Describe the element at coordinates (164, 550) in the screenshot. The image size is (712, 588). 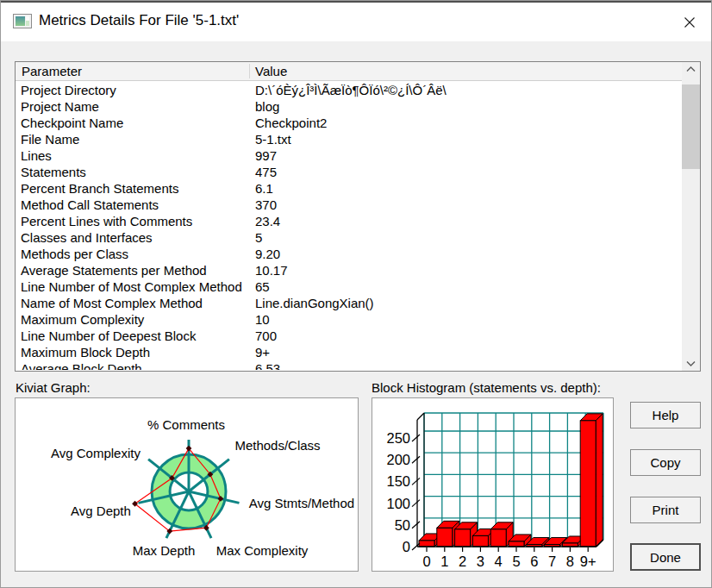
I see `svg-text: Max Depth` at that location.